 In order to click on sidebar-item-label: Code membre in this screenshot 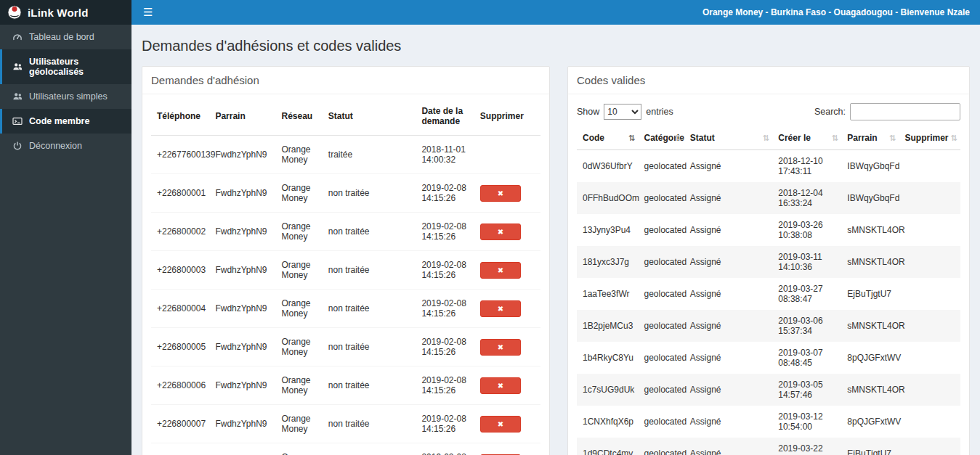, I will do `click(60, 121)`.